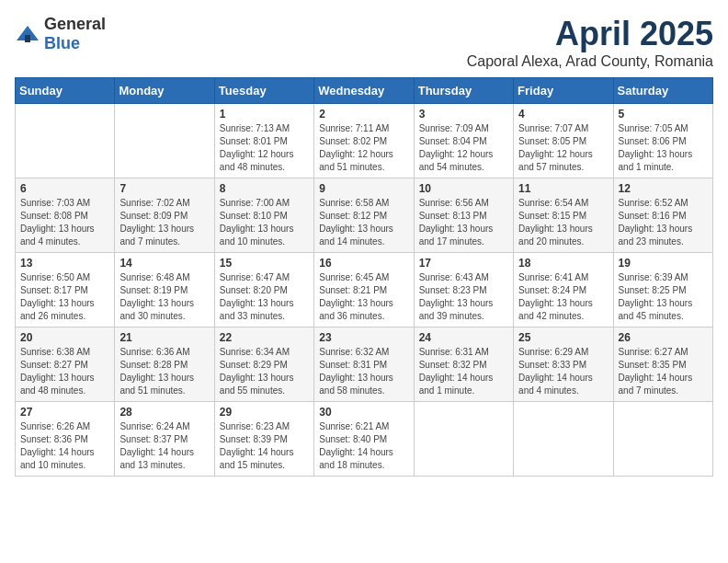  What do you see at coordinates (364, 91) in the screenshot?
I see `day-header-wednesday: Wednesday` at bounding box center [364, 91].